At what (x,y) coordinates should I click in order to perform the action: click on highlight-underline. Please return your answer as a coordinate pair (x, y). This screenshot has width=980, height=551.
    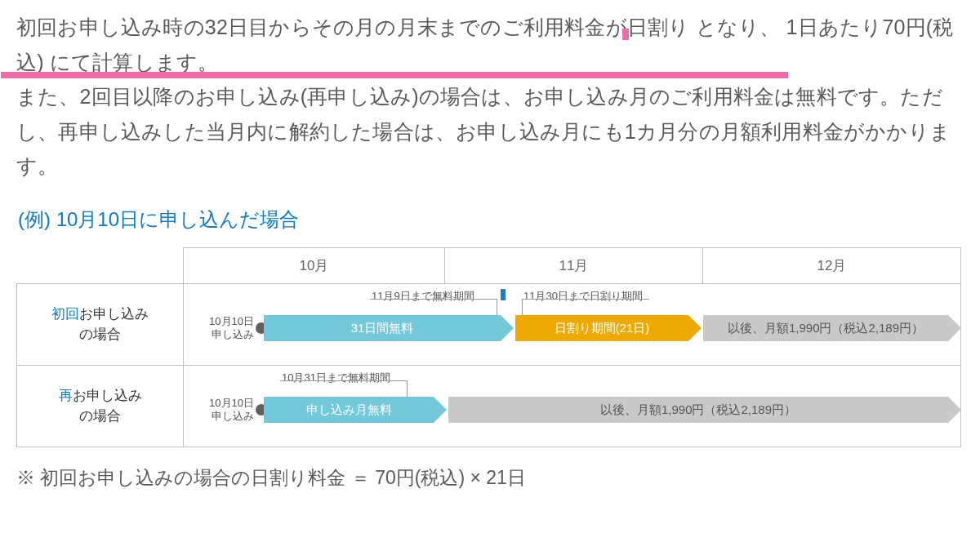
    Looking at the image, I should click on (394, 75).